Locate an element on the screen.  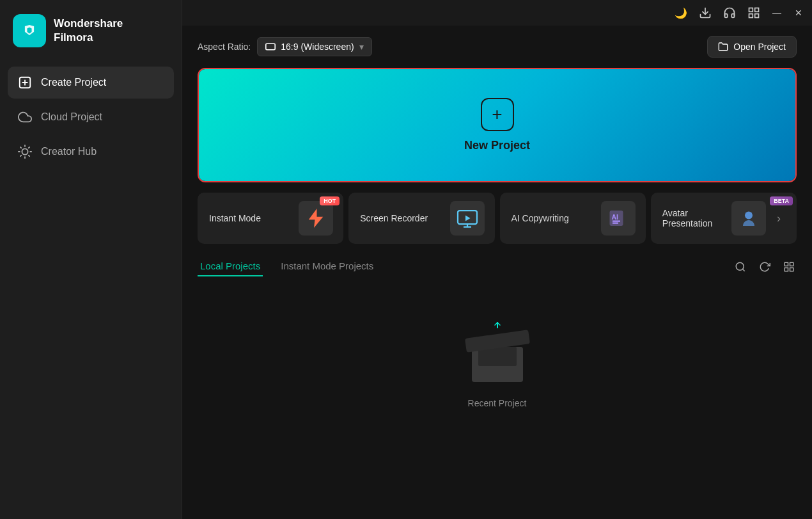
quick-cards: Instant Mode HOT Screen Recorder is located at coordinates (497, 218).